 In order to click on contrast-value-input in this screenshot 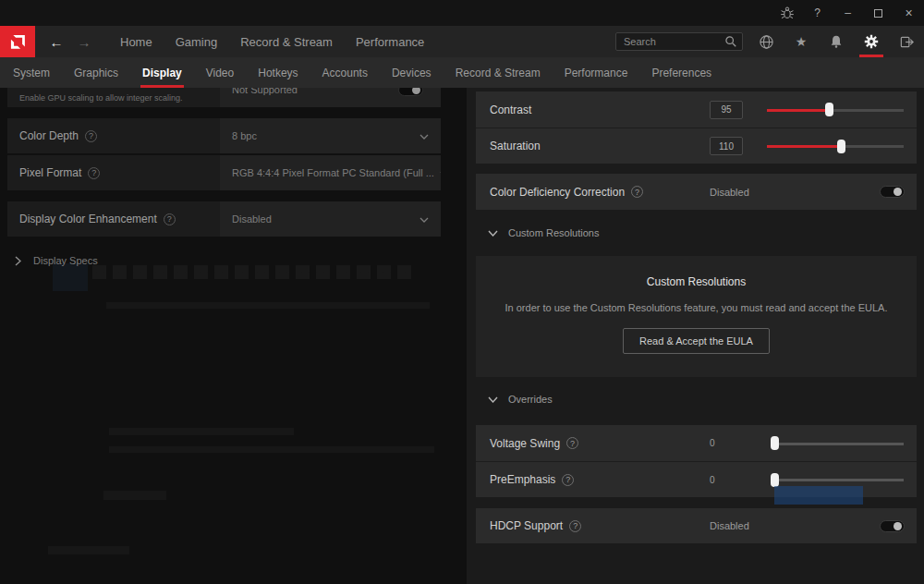, I will do `click(726, 110)`.